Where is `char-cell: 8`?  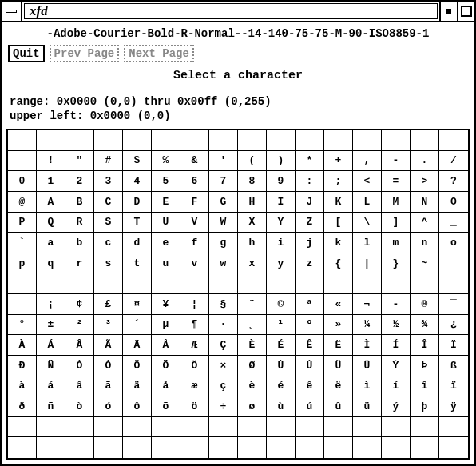 char-cell: 8 is located at coordinates (252, 181).